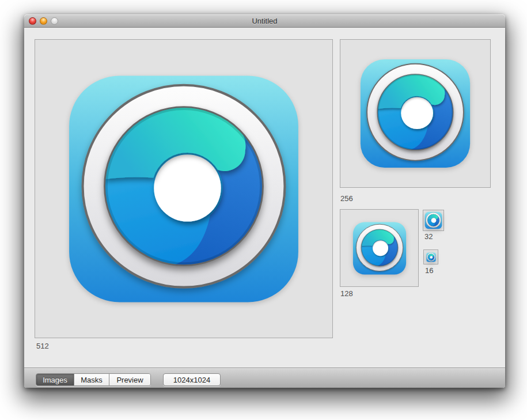 Image resolution: width=527 pixels, height=420 pixels. What do you see at coordinates (429, 236) in the screenshot?
I see `preview-label-32: 32` at bounding box center [429, 236].